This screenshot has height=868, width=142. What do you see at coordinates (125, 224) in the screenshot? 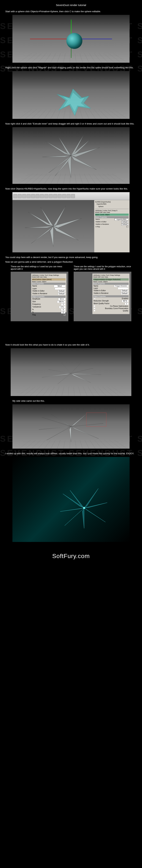
I see `vis-render-select: Default` at bounding box center [125, 224].